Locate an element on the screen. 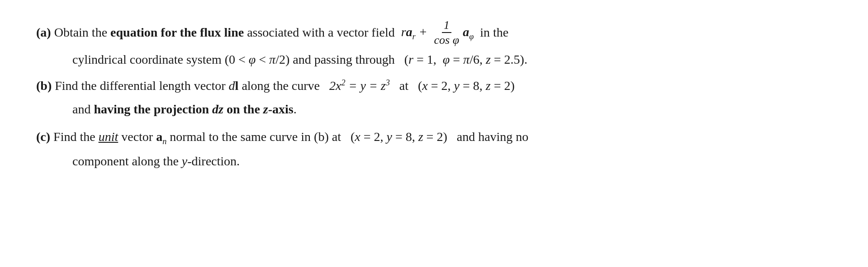 This screenshot has height=267, width=868. label-a: (a) is located at coordinates (43, 33).